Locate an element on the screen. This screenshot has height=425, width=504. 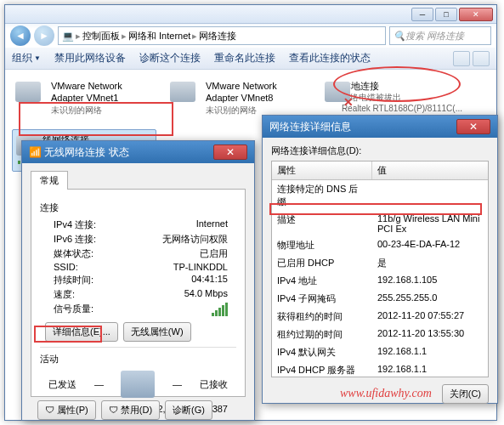
dialog-titlebar: 📶 无线网络连接 状态 ✕ is located at coordinates (138, 152).